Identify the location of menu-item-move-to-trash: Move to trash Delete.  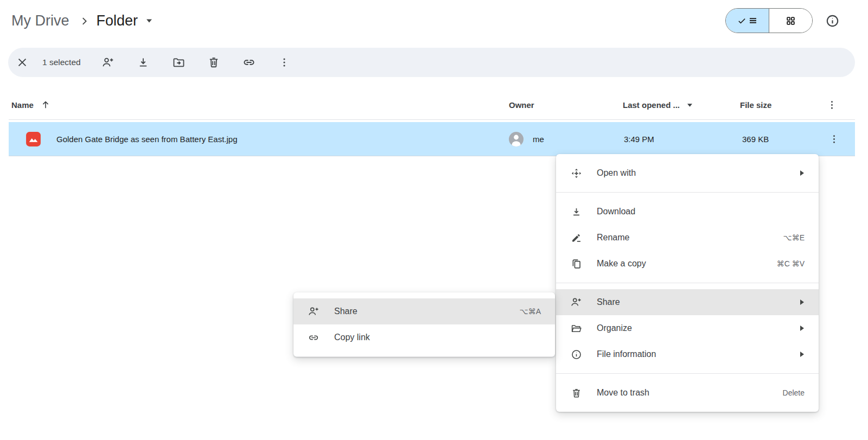
(687, 393).